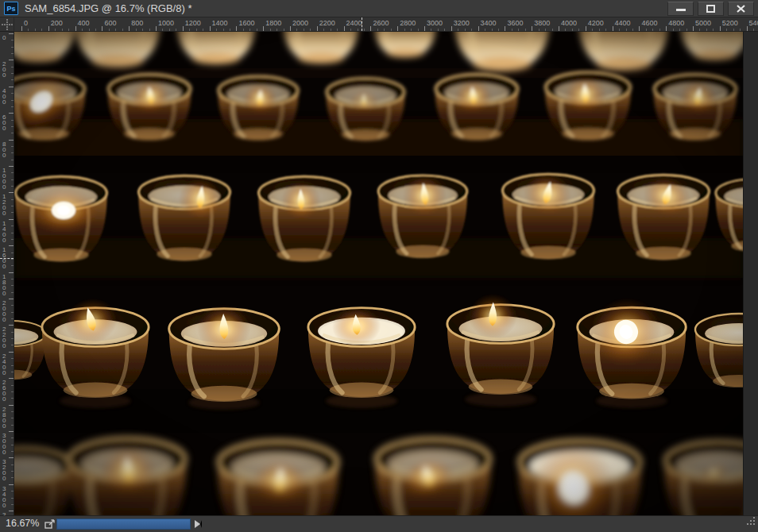 This screenshot has width=758, height=532. I want to click on ruler-label: 3200, so click(462, 23).